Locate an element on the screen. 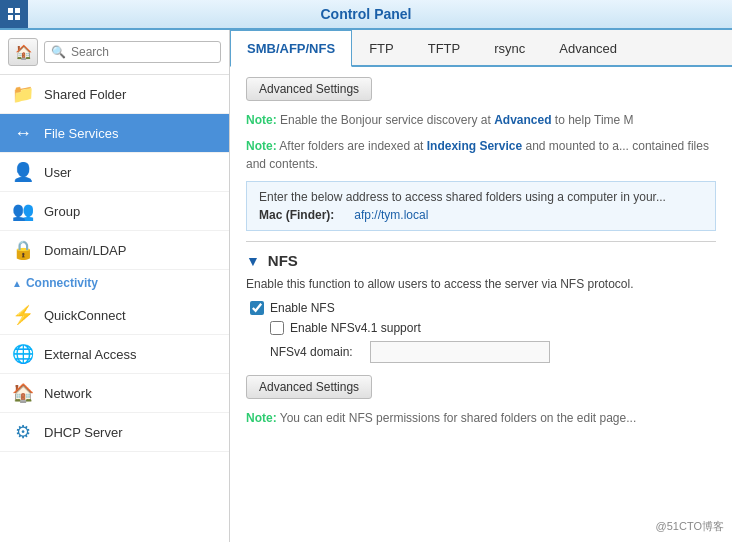 The image size is (732, 542). sidebar-item-dhcp-server: ⚙ DHCP Server is located at coordinates (114, 432).